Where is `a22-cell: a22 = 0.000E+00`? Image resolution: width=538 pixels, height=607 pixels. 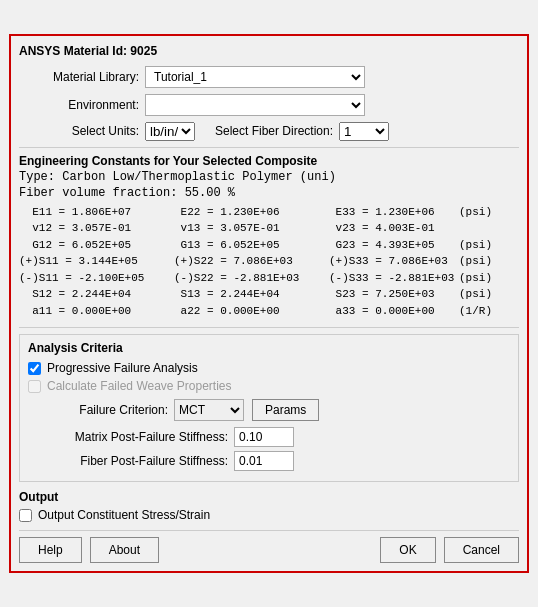 a22-cell: a22 = 0.000E+00 is located at coordinates (252, 312).